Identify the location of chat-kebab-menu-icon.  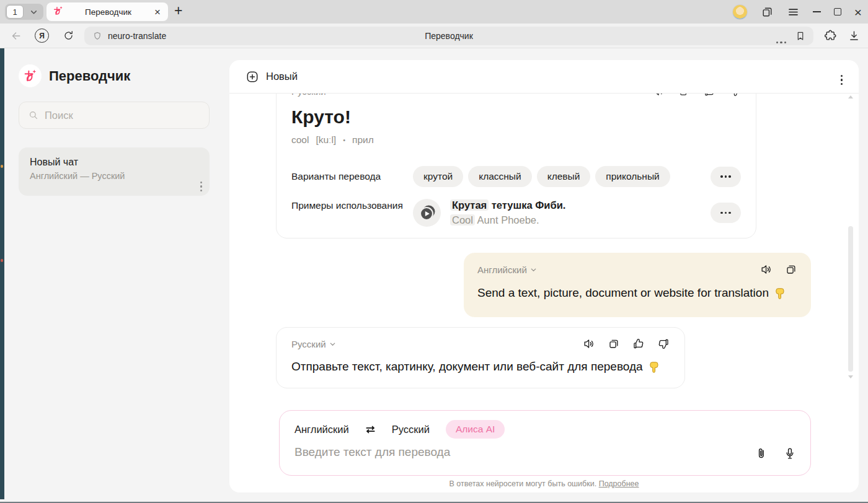
(202, 183).